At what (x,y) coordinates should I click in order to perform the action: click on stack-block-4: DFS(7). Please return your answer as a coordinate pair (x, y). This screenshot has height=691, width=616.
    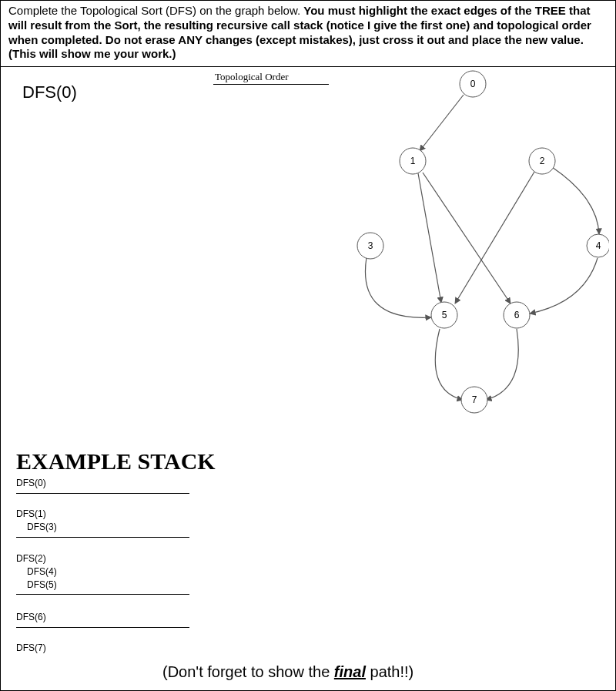
    Looking at the image, I should click on (31, 649).